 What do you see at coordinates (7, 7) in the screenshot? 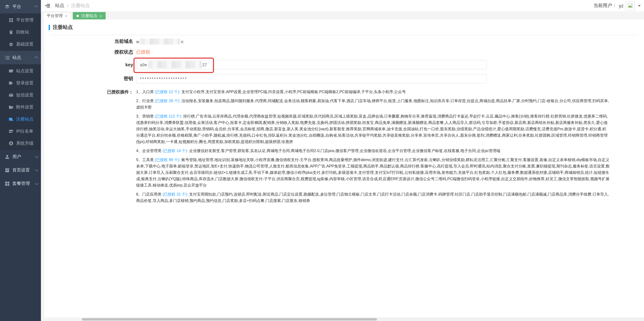
I see `layers-icon` at bounding box center [7, 7].